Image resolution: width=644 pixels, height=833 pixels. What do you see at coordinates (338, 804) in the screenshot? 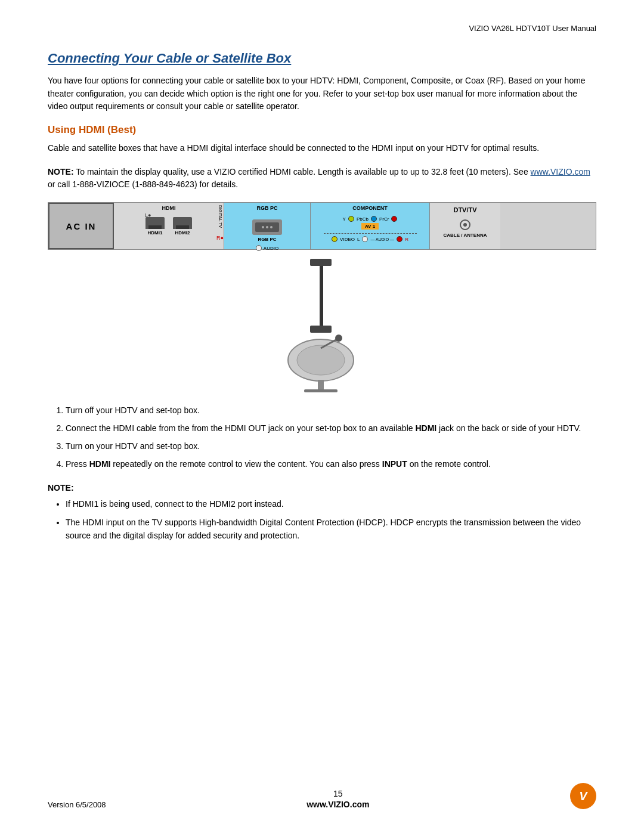
I see `footer-url: www.VIZIO.com` at bounding box center [338, 804].